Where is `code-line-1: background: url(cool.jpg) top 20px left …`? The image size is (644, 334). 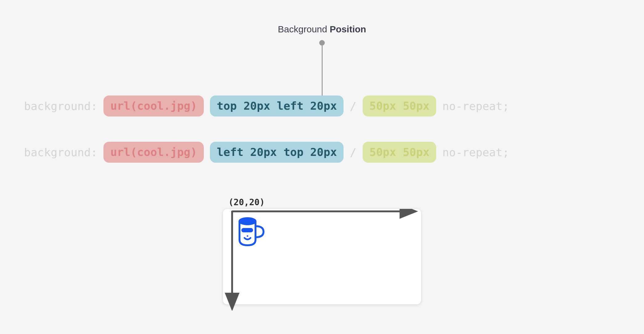
code-line-1: background: url(cool.jpg) top 20px left … is located at coordinates (322, 106).